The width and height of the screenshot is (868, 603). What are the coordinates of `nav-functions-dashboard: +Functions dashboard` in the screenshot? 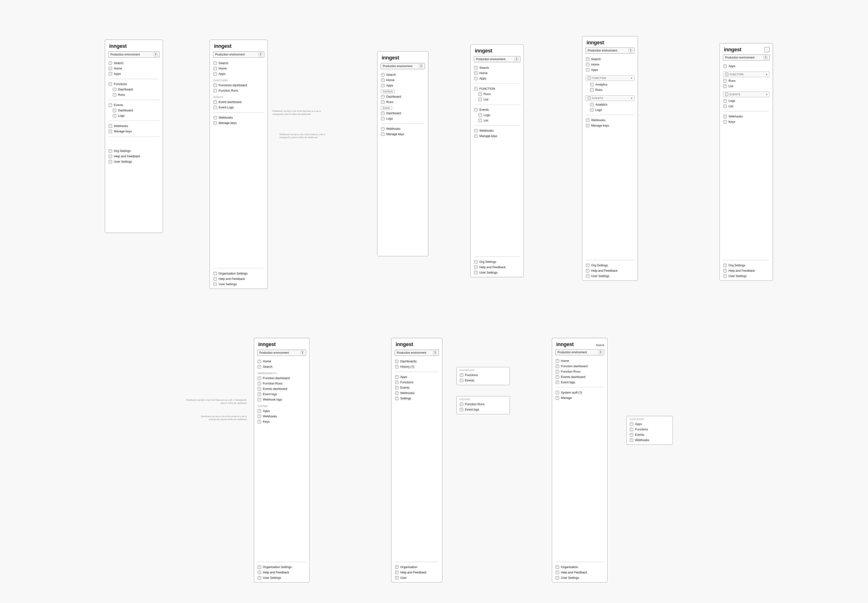 It's located at (239, 85).